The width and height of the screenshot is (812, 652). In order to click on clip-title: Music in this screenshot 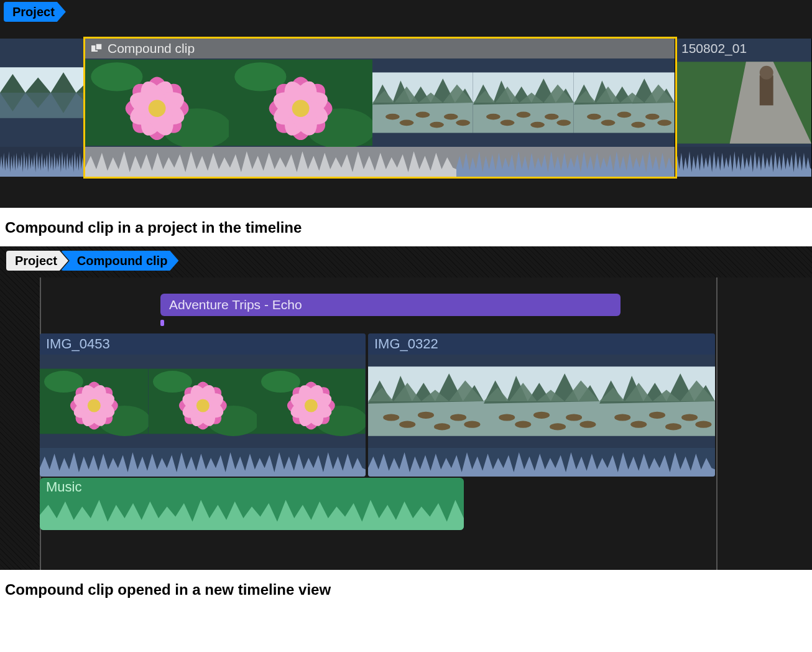, I will do `click(63, 487)`.